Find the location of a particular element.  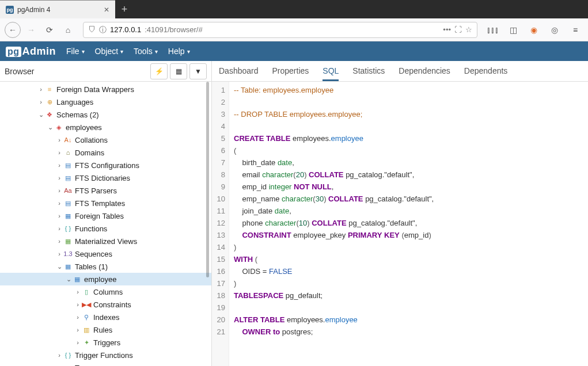

tree-node: ›⚲Indexes is located at coordinates (106, 317).